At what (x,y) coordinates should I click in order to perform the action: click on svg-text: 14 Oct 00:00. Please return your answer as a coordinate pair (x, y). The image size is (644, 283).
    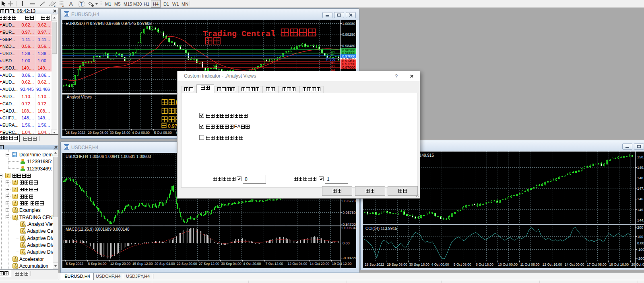
    Looking at the image, I should click on (575, 265).